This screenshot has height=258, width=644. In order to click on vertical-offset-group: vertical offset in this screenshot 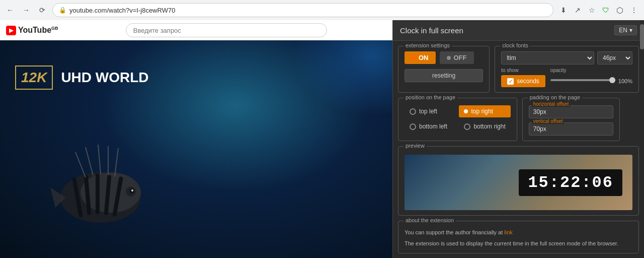, I will do `click(571, 129)`.